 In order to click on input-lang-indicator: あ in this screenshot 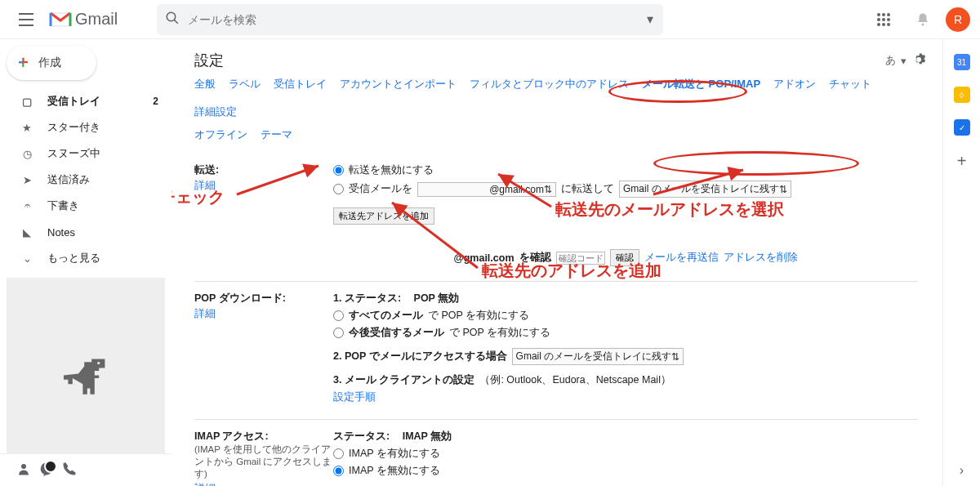, I will do `click(890, 60)`.